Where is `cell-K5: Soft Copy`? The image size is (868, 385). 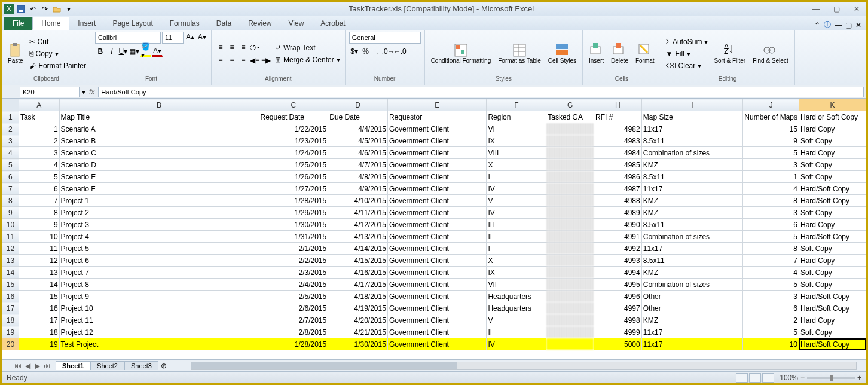 cell-K5: Soft Copy is located at coordinates (833, 165).